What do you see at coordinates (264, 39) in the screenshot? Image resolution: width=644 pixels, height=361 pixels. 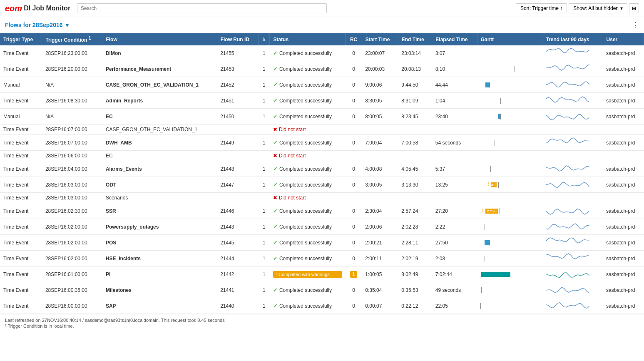 I see `col-num: #` at bounding box center [264, 39].